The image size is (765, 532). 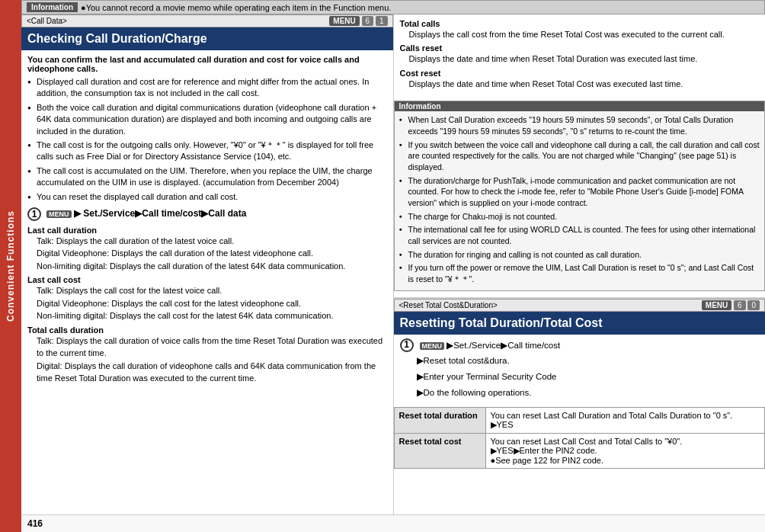 What do you see at coordinates (212, 372) in the screenshot?
I see `subsection-2-line-1: Digital: Displays the call duration of v…` at bounding box center [212, 372].